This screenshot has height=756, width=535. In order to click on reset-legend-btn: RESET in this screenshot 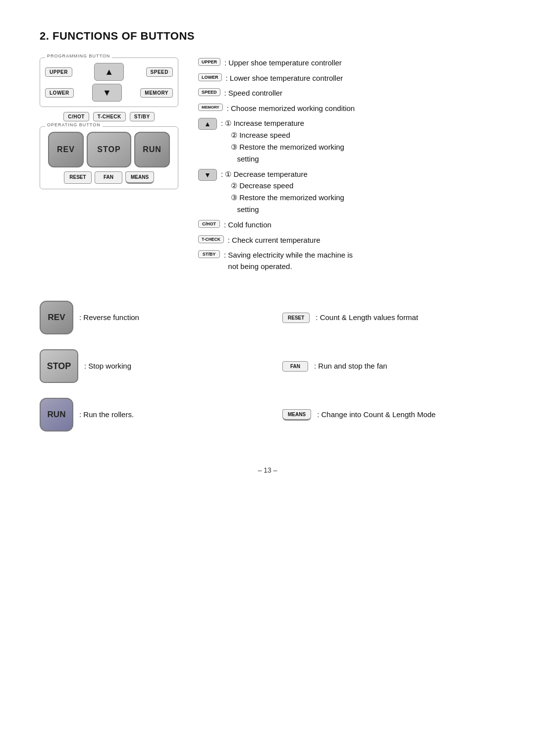, I will do `click(296, 318)`.